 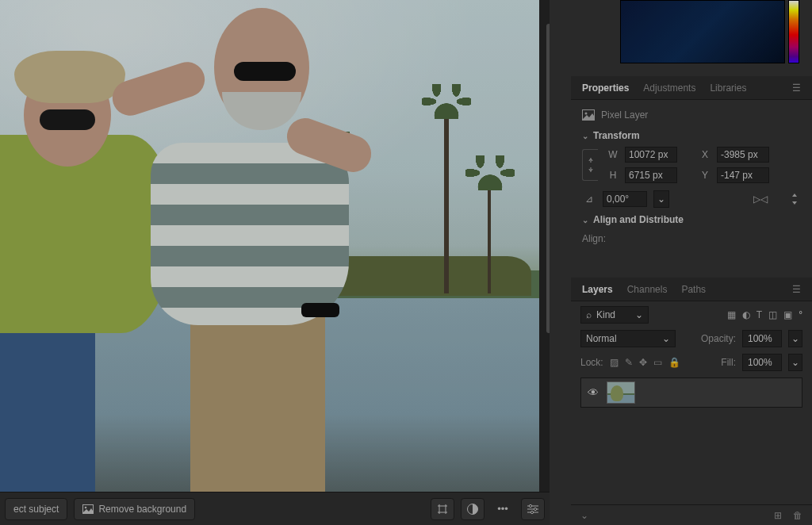 What do you see at coordinates (533, 509) in the screenshot?
I see `sliders-icon` at bounding box center [533, 509].